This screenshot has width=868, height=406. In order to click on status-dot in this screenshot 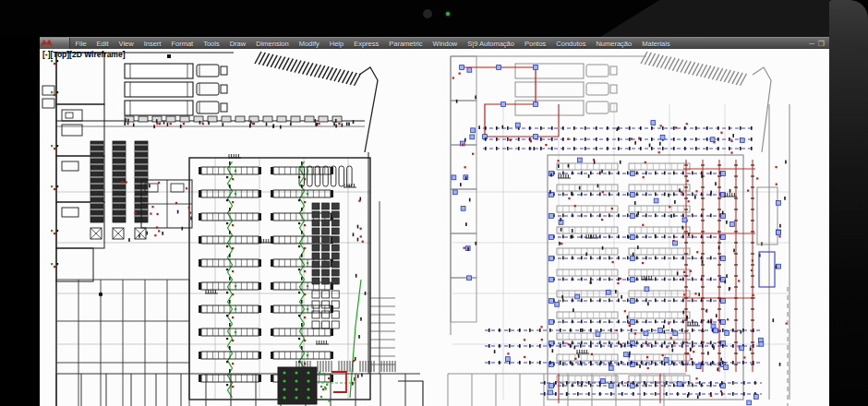, I will do `click(428, 14)`.